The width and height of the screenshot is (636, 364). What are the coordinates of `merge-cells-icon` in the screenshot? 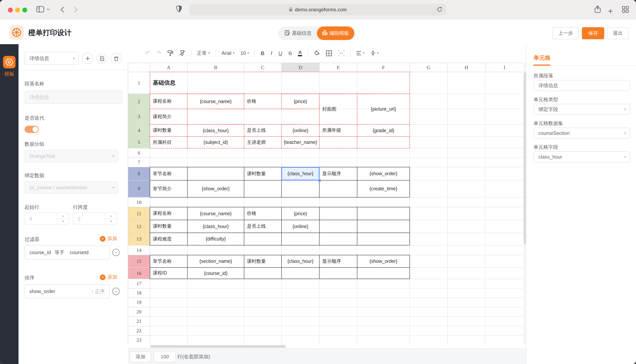 It's located at (341, 53).